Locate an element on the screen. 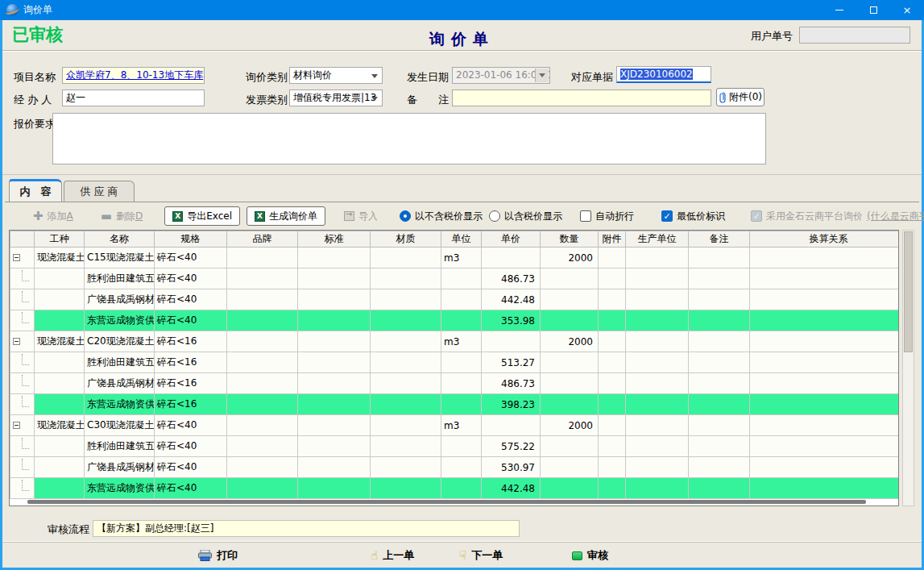 The height and width of the screenshot is (570, 924). column-header: 数量 is located at coordinates (570, 239).